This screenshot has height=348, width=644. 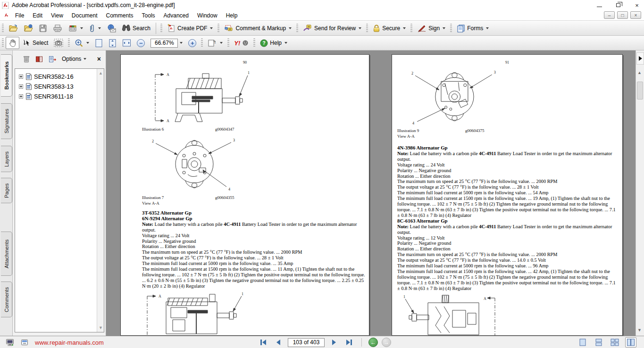 I want to click on zoom-out-button: −, so click(x=141, y=43).